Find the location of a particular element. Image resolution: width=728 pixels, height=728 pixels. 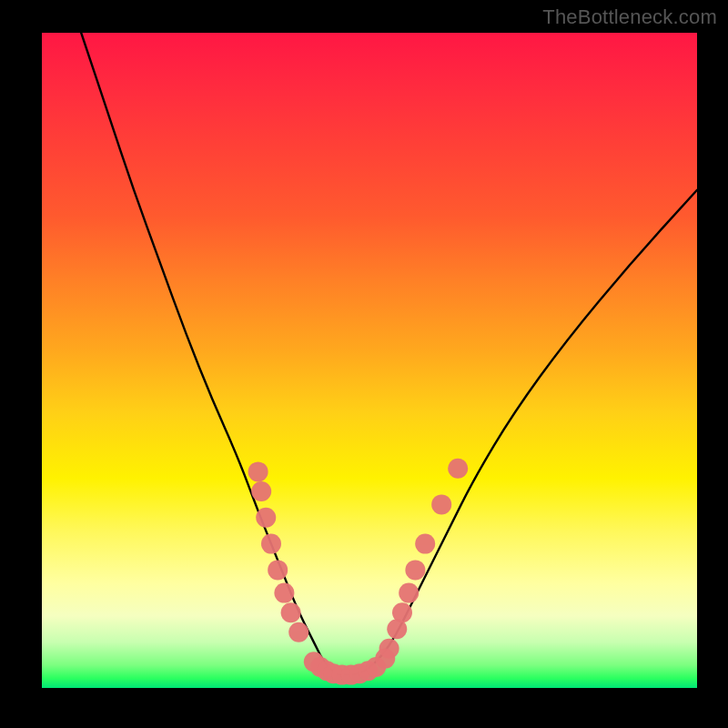

marker-dots-group is located at coordinates (359, 571).